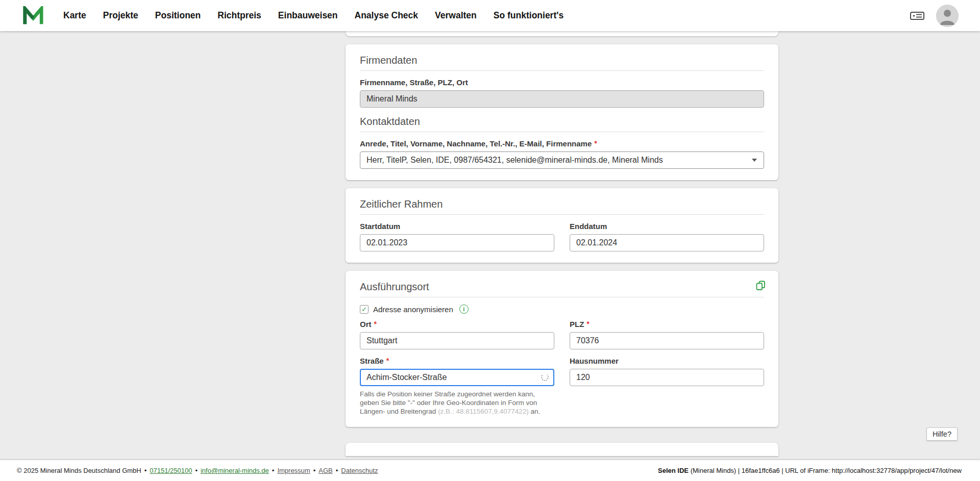  Describe the element at coordinates (562, 160) in the screenshot. I see `contact-select: Herr, TitelP, Selen, IDE, 0987/654321, s…` at that location.